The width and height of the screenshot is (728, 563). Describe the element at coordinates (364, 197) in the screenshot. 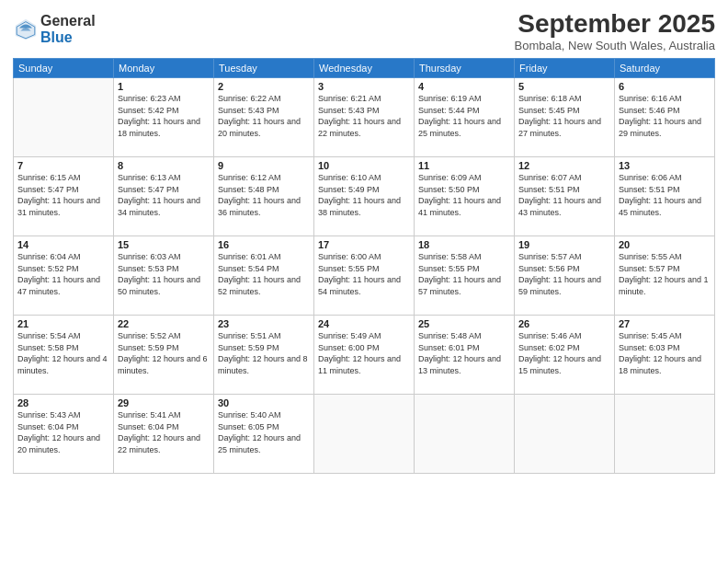

I see `calendar-week-row: 7Sunrise: 6:15 AM Sunset: 5:47 PM Daylig…` at that location.